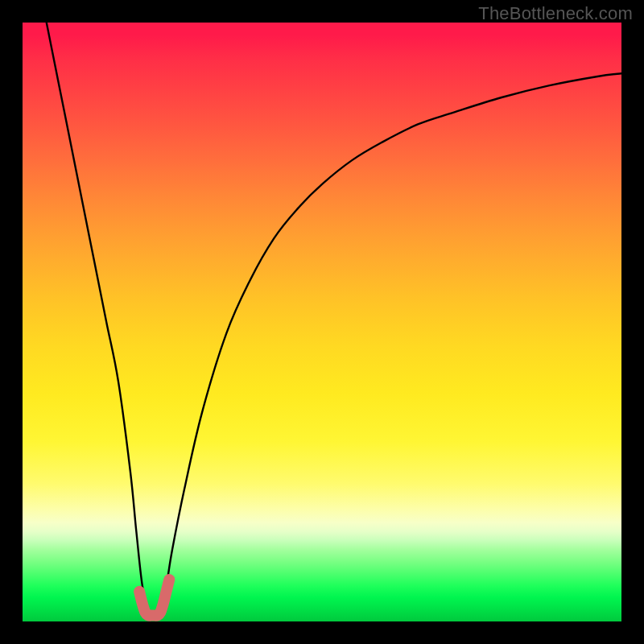 Image resolution: width=644 pixels, height=644 pixels. What do you see at coordinates (155, 597) in the screenshot?
I see `bottleneck-highlight-curve` at bounding box center [155, 597].